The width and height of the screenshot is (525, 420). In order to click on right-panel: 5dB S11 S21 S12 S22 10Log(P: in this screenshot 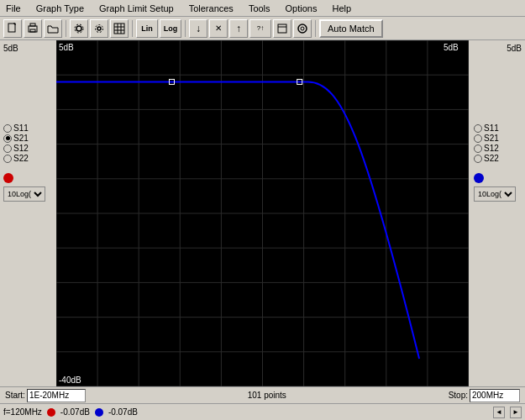, I will do `click(497, 213)`.